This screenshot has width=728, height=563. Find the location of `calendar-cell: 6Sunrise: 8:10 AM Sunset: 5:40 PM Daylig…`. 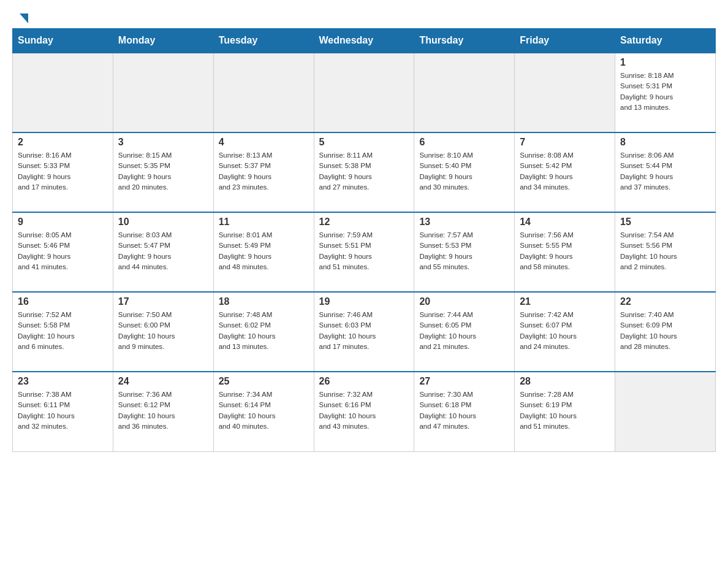

calendar-cell: 6Sunrise: 8:10 AM Sunset: 5:40 PM Daylig… is located at coordinates (464, 172).